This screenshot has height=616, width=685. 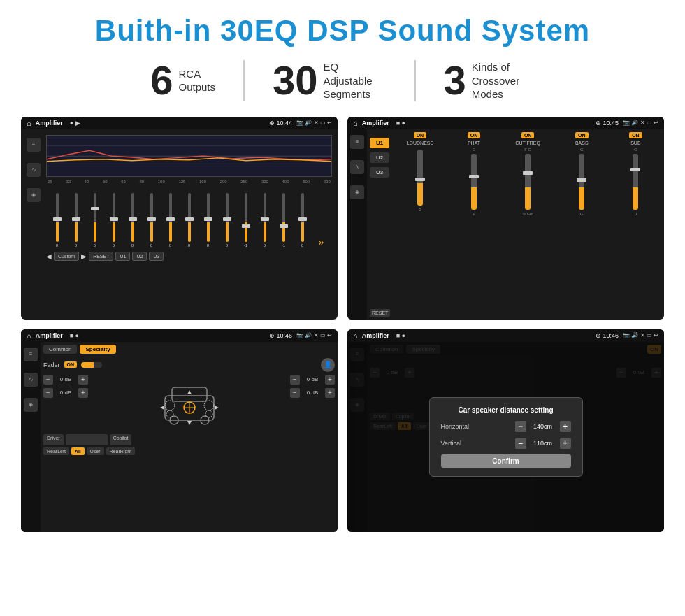 I want to click on stat-rca: 6 RCA Outputs, so click(x=183, y=80).